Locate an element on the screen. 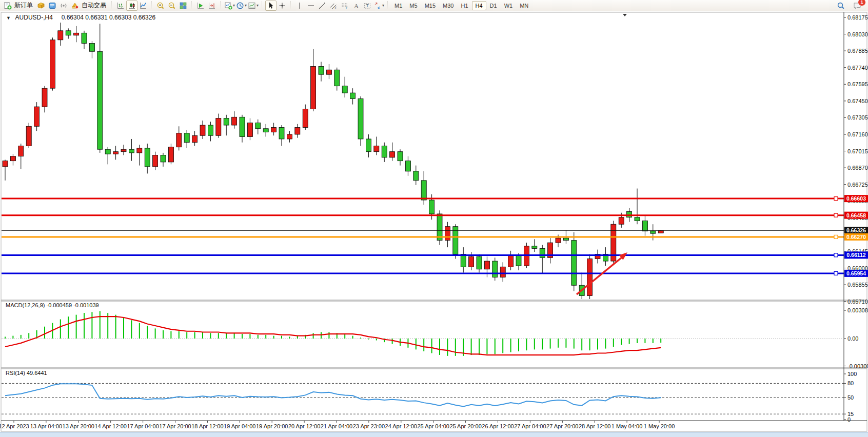 The width and height of the screenshot is (868, 437). time-tick-label: 28 Apr 12:00 is located at coordinates (595, 426).